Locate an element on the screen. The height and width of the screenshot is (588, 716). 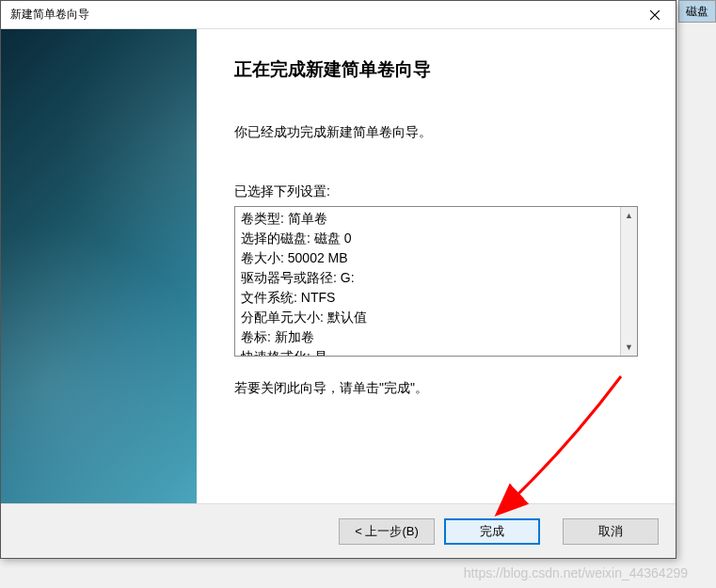
scroll-up-icon: ▲ is located at coordinates (628, 215).